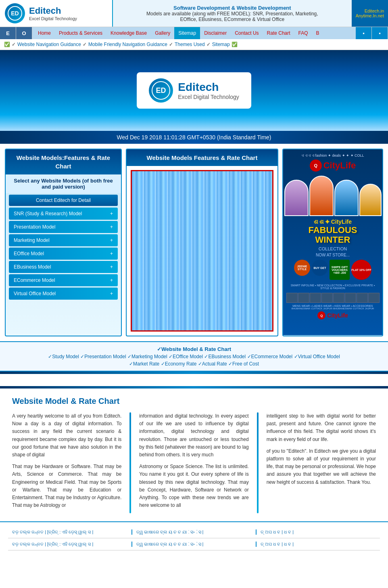 The image size is (388, 588). What do you see at coordinates (67, 435) in the screenshot?
I see `col1-p1: A very heartily welcome to all of you fr…` at bounding box center [67, 435].